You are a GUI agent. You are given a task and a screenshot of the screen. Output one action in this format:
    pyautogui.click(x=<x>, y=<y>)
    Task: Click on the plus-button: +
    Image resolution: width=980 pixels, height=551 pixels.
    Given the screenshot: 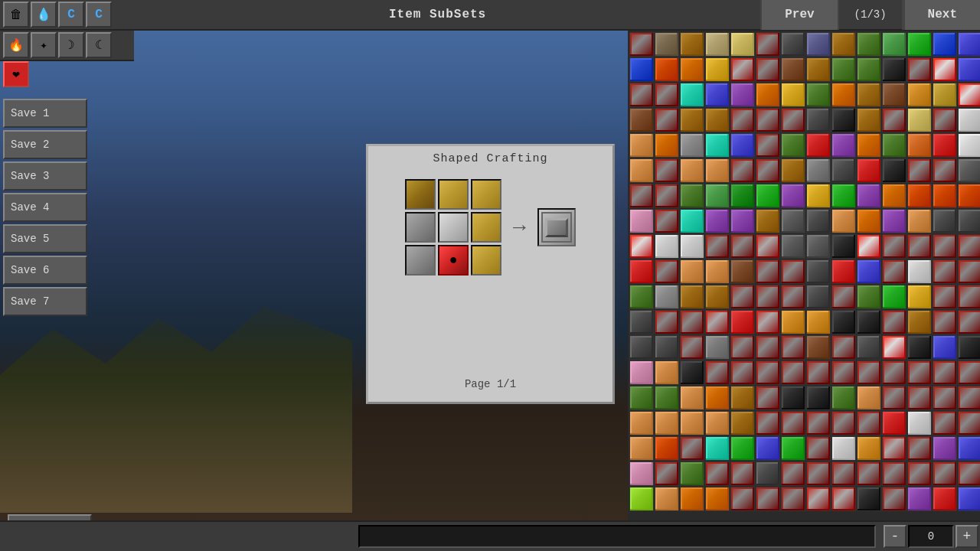 What is the action you would take?
    pyautogui.click(x=967, y=536)
    